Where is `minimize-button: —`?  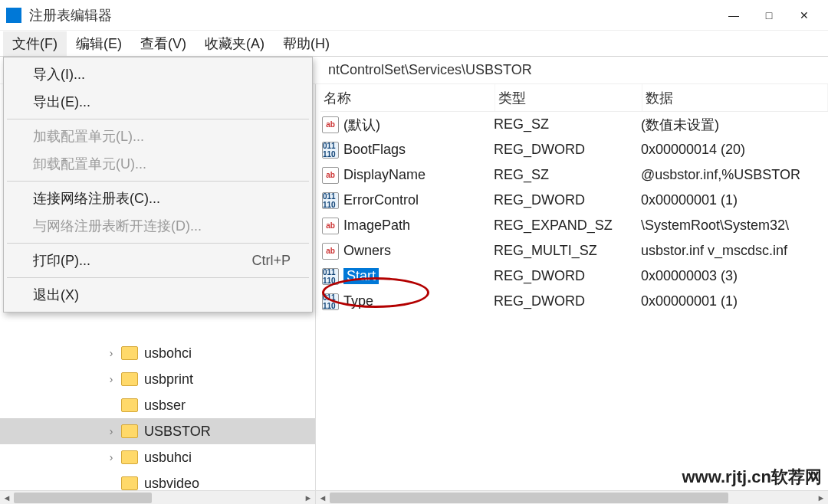 minimize-button: — is located at coordinates (734, 15).